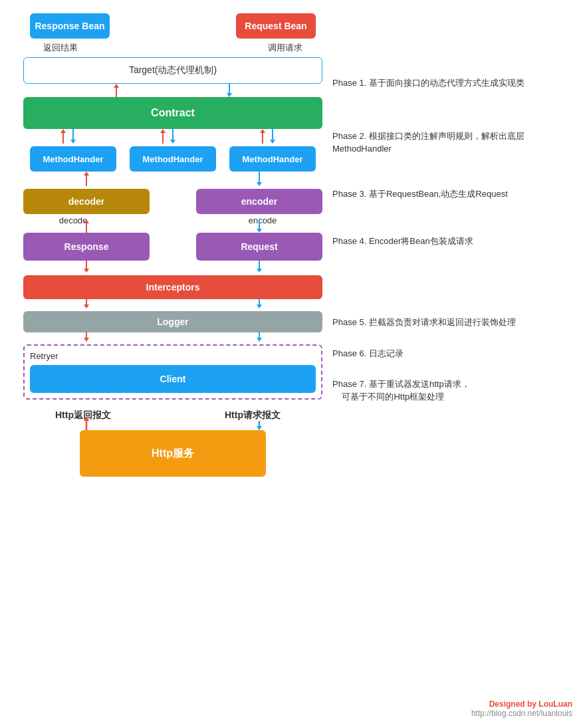 The width and height of the screenshot is (579, 728). What do you see at coordinates (70, 26) in the screenshot?
I see `response-bean-box: Response Bean` at bounding box center [70, 26].